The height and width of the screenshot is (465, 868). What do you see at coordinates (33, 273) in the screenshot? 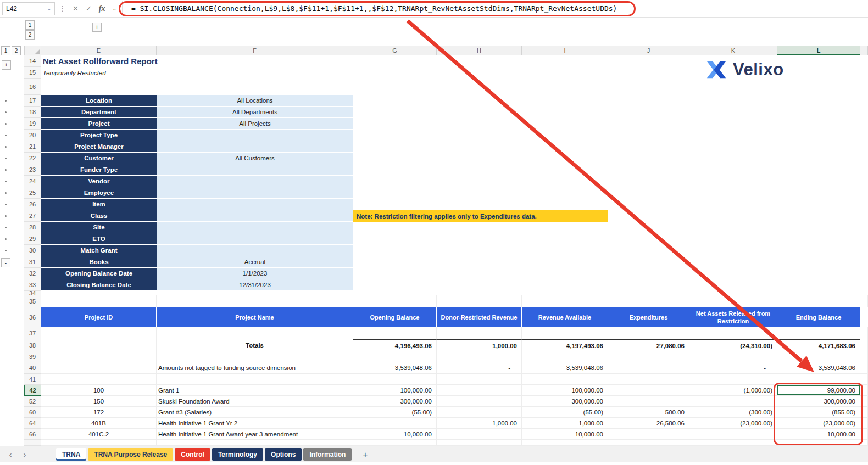
I see `row-header-32: 32` at bounding box center [33, 273].